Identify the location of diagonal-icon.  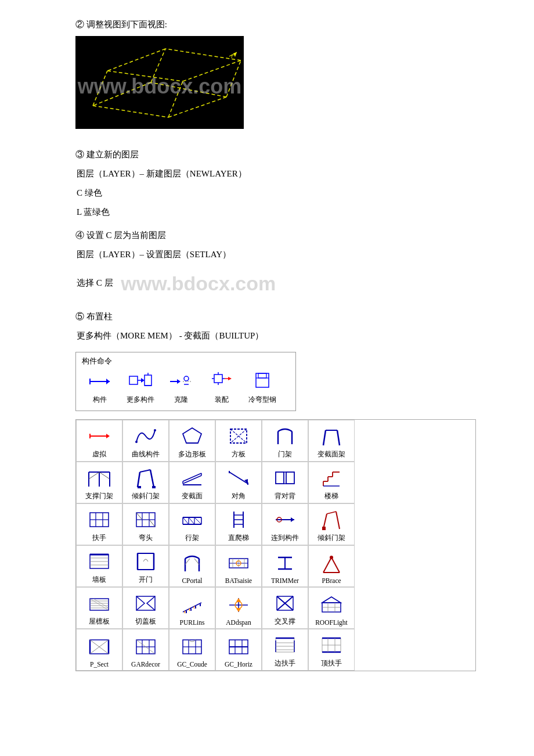
(239, 478).